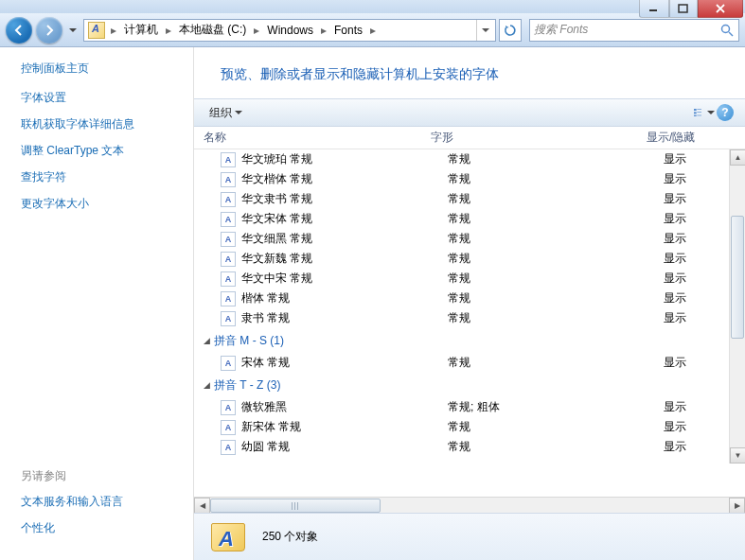  Describe the element at coordinates (107, 125) in the screenshot. I see `sidebar-link: 联机获取字体详细信息` at that location.